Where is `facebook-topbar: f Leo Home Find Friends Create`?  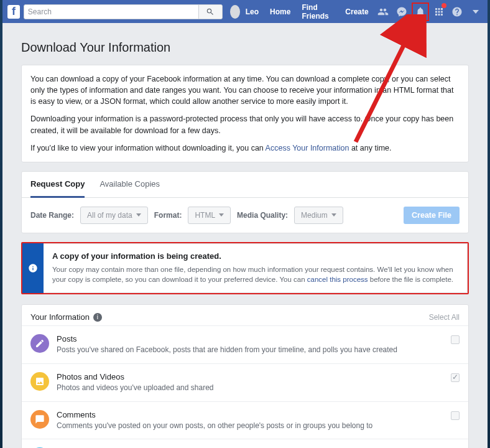 facebook-topbar: f Leo Home Find Friends Create is located at coordinates (245, 11).